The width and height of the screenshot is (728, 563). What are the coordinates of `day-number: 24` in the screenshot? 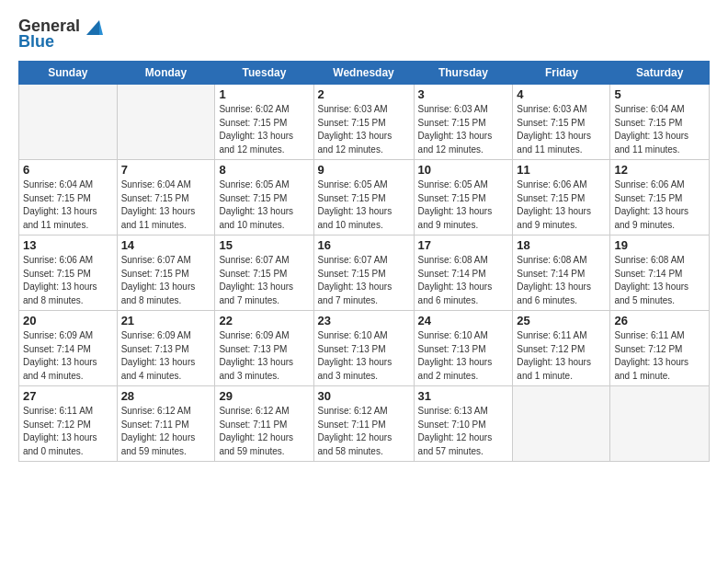 It's located at (463, 320).